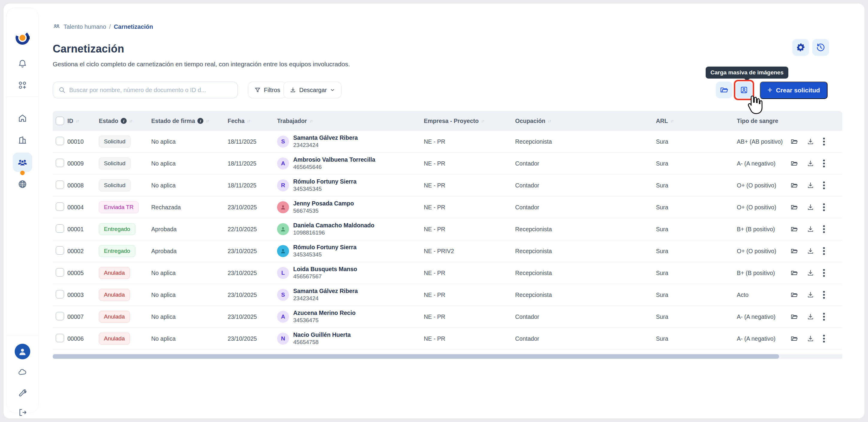 This screenshot has width=868, height=422. Describe the element at coordinates (447, 142) in the screenshot. I see `table-row: 00010SolicitudNo aplica18/11/2025SSamant…` at that location.